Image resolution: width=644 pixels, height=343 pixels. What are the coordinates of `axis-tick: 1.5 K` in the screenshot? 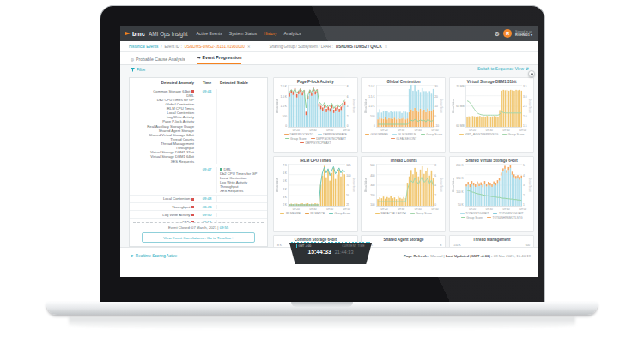 It's located at (283, 97).